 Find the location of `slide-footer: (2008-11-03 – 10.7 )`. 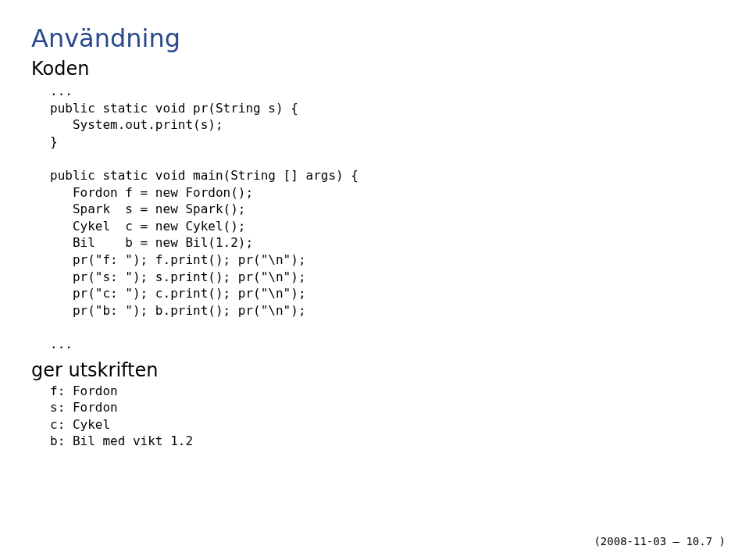

slide-footer: (2008-11-03 – 10.7 ) is located at coordinates (659, 541).